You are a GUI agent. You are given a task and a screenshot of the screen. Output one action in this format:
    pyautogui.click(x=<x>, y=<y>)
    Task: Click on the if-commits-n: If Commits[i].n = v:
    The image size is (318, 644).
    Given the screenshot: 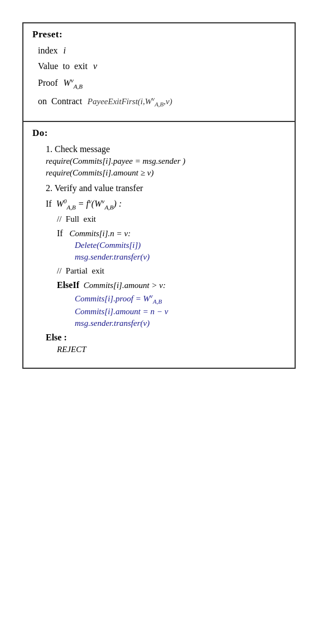 What is the action you would take?
    pyautogui.click(x=159, y=233)
    